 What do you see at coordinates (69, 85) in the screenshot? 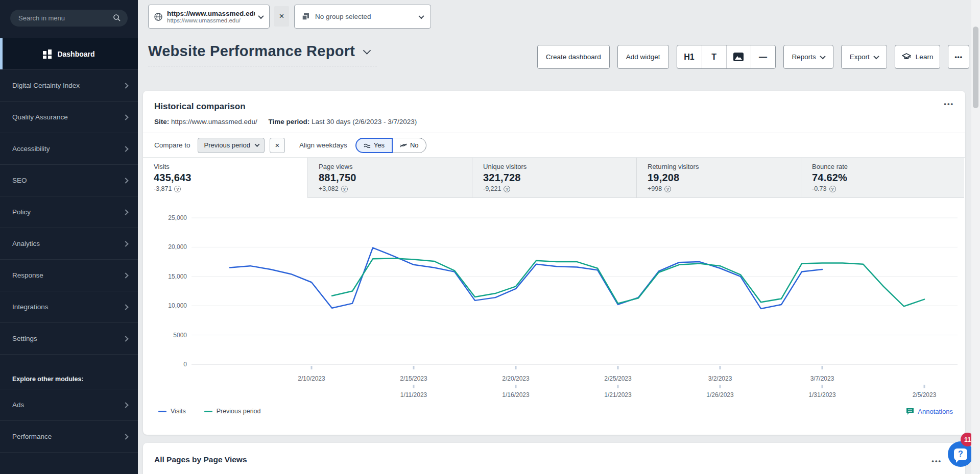
I see `sidebar-item-digital-certainty-index: Digital Certainty Index` at bounding box center [69, 85].